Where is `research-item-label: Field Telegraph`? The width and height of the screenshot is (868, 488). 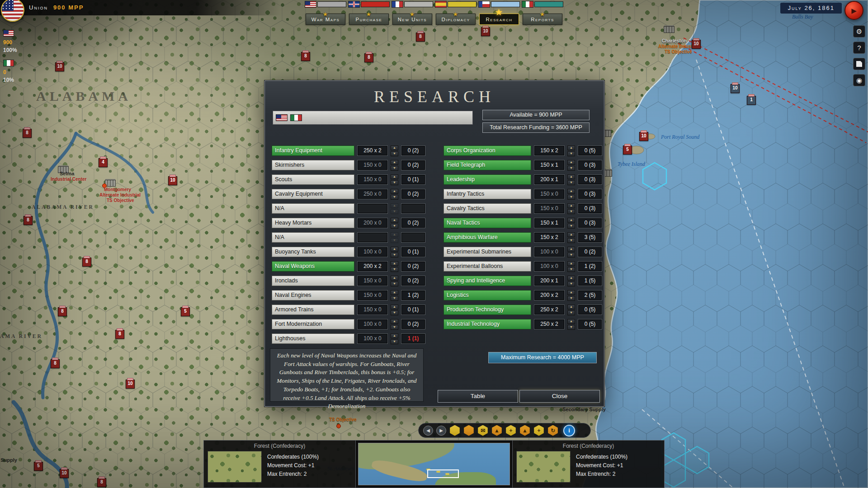
research-item-label: Field Telegraph is located at coordinates (487, 165).